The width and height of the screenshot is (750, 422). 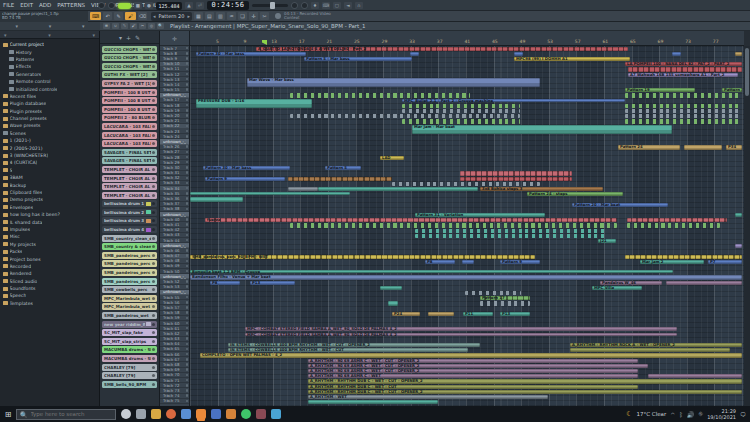 I want to click on typing-to-piano-button: ⌨, so click(x=96, y=16).